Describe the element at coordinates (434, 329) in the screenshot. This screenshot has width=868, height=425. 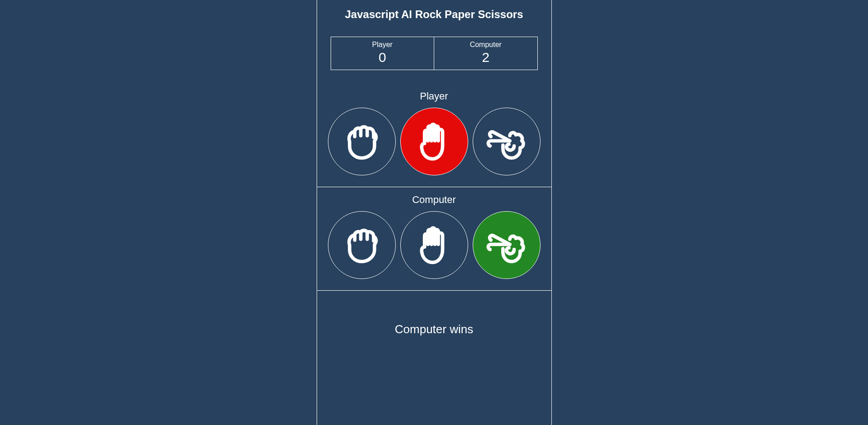
I see `result-text: Computer wins` at that location.